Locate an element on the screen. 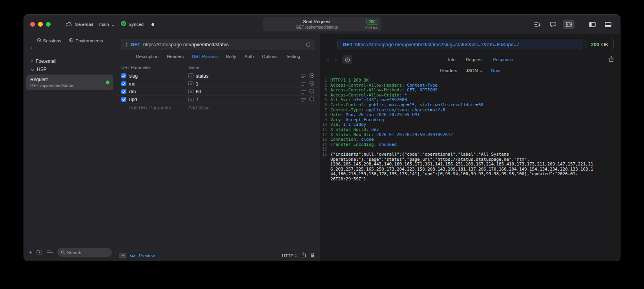 Image resolution: width=644 pixels, height=289 pixels. tab-sessions: Sessions is located at coordinates (49, 41).